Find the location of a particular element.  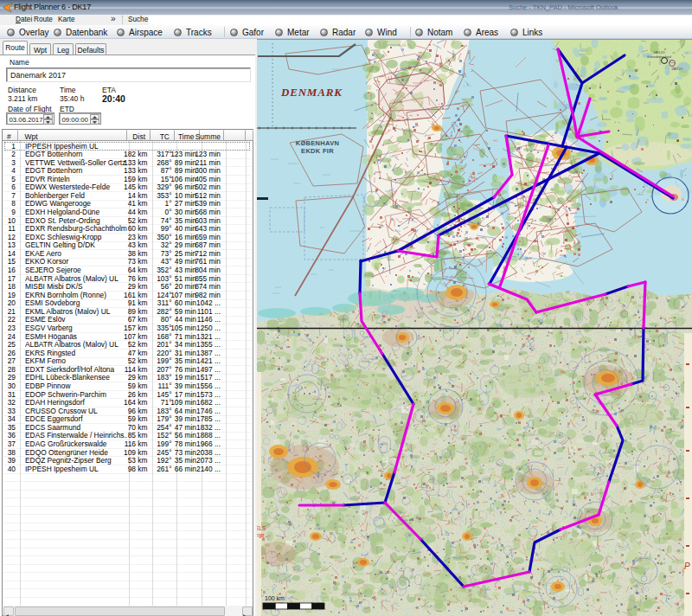

svg-text: VÄXJÖ is located at coordinates (676, 69).